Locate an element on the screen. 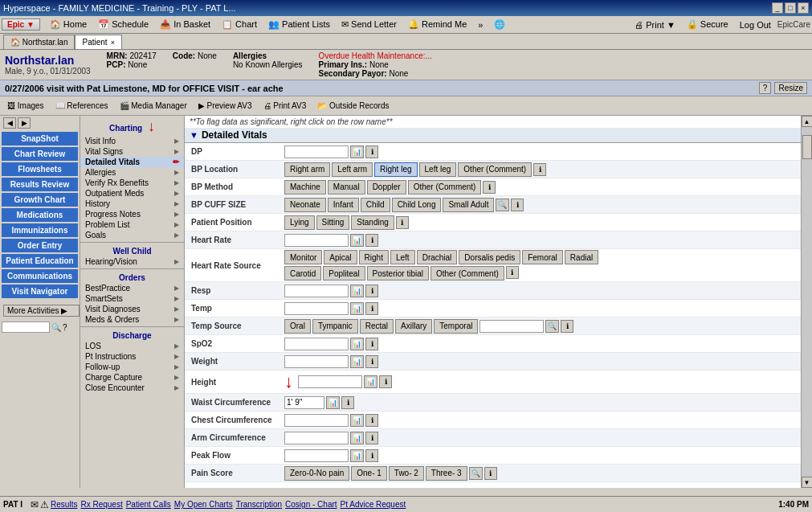  tab-patient: Patient × is located at coordinates (98, 42).